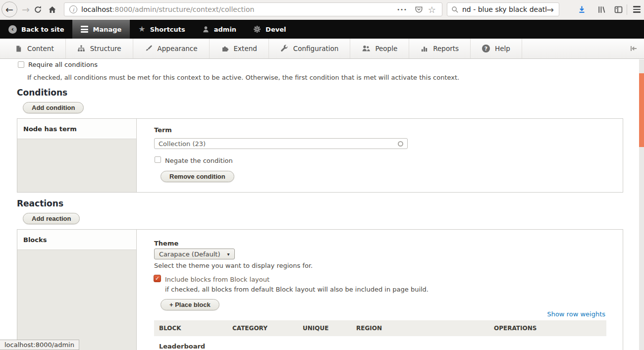 The width and height of the screenshot is (644, 350). I want to click on scrollbar-thumb, so click(642, 110).